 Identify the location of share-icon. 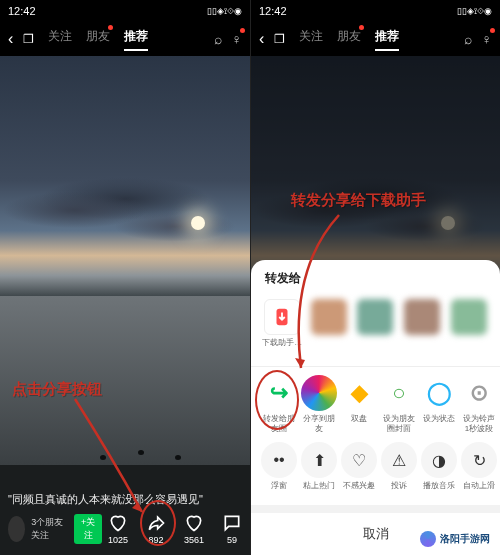
(156, 523).